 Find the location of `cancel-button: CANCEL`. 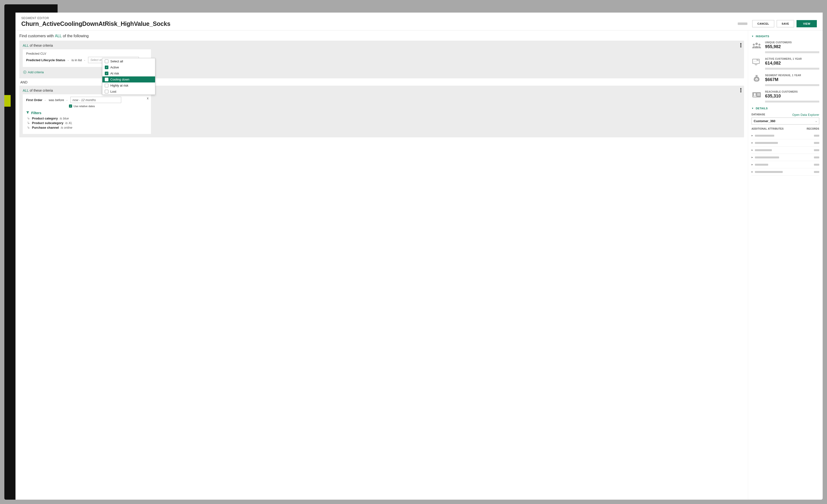

cancel-button: CANCEL is located at coordinates (763, 23).